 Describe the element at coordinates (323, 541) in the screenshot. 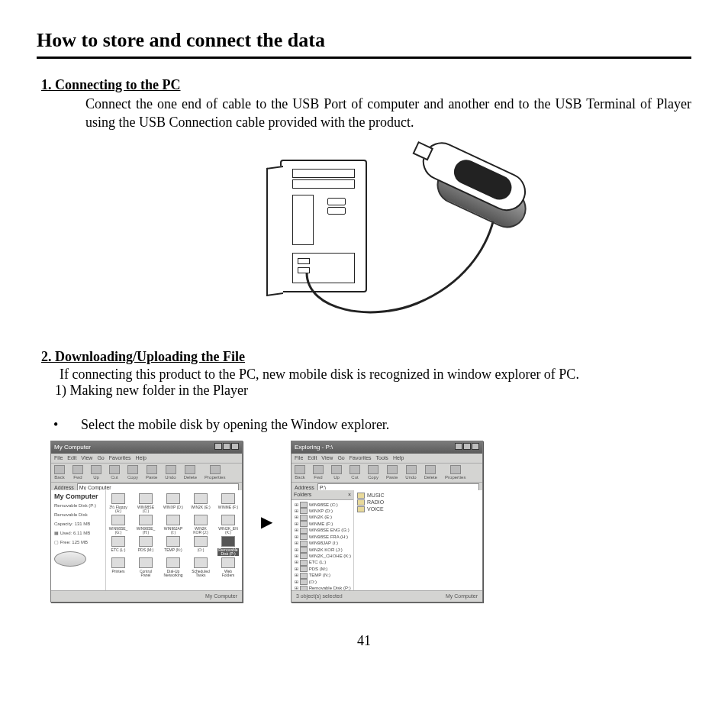

I see `exp-folder-tree-pane: Folders × ⊞ WIN98SE (C:)⊞ WINXP (D:)⊞ WI…` at that location.